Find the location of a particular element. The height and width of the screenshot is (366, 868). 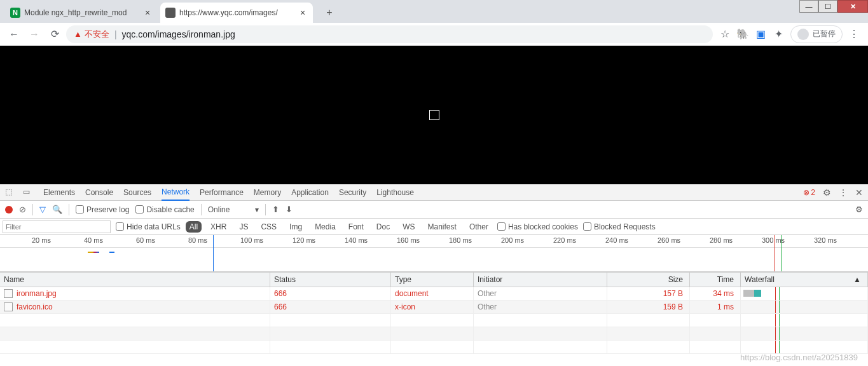

window-maximize-button: ☐ is located at coordinates (828, 6).